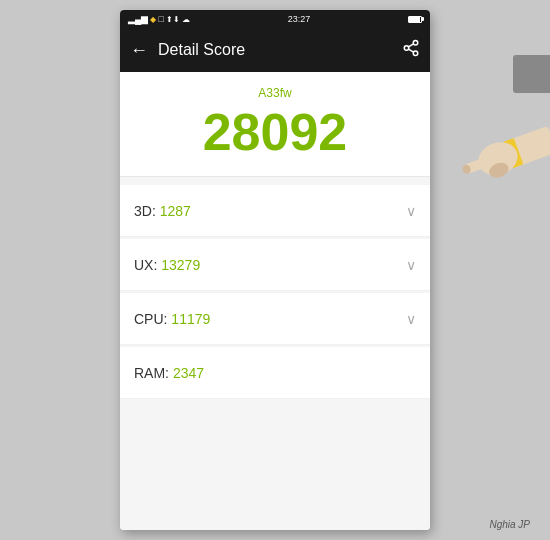 Image resolution: width=550 pixels, height=540 pixels. Describe the element at coordinates (500, 148) in the screenshot. I see `hand-decoration` at that location.